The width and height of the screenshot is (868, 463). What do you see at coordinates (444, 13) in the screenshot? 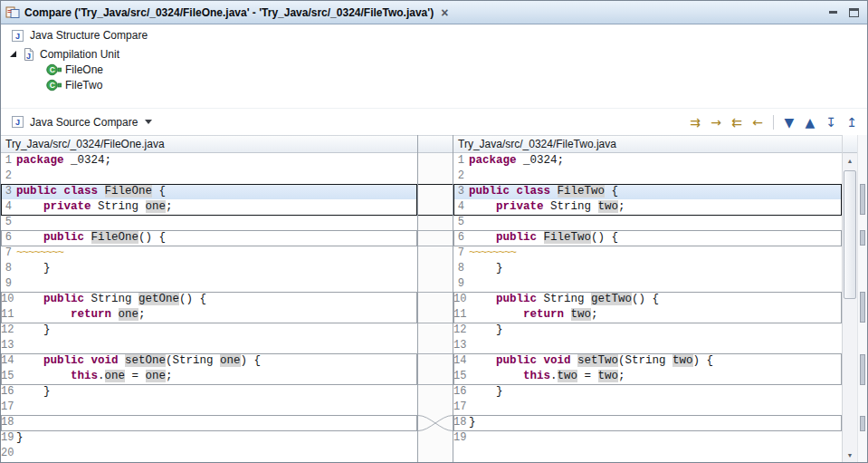
I see `tab-close-icon: ×` at bounding box center [444, 13].